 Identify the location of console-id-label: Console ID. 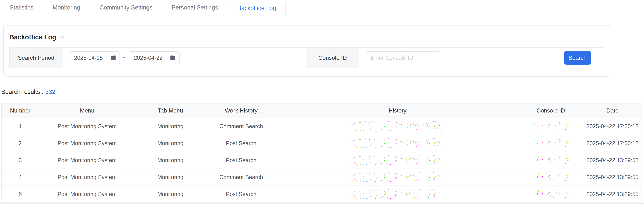
(332, 58).